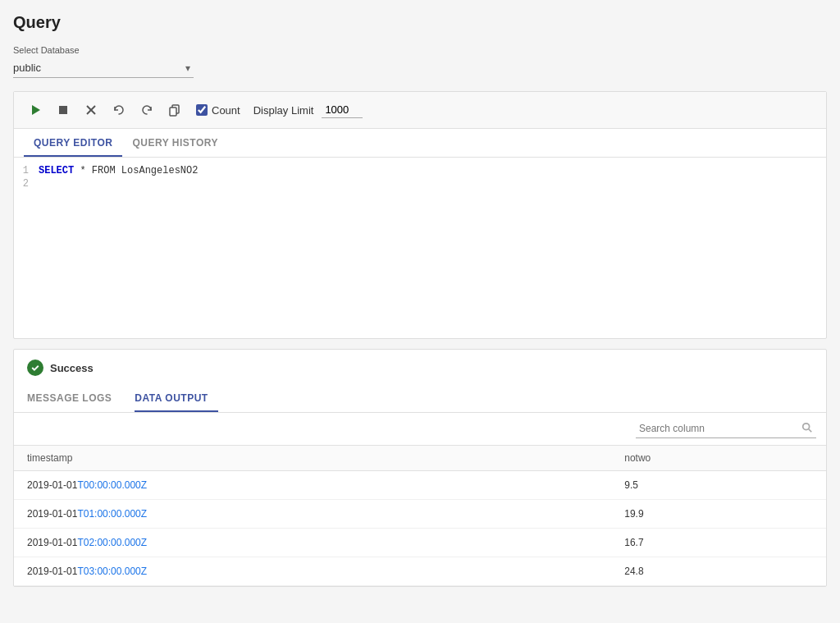  What do you see at coordinates (420, 486) in the screenshot?
I see `table-row: 2019-01-01T00:00:00.000Z9.5` at bounding box center [420, 486].